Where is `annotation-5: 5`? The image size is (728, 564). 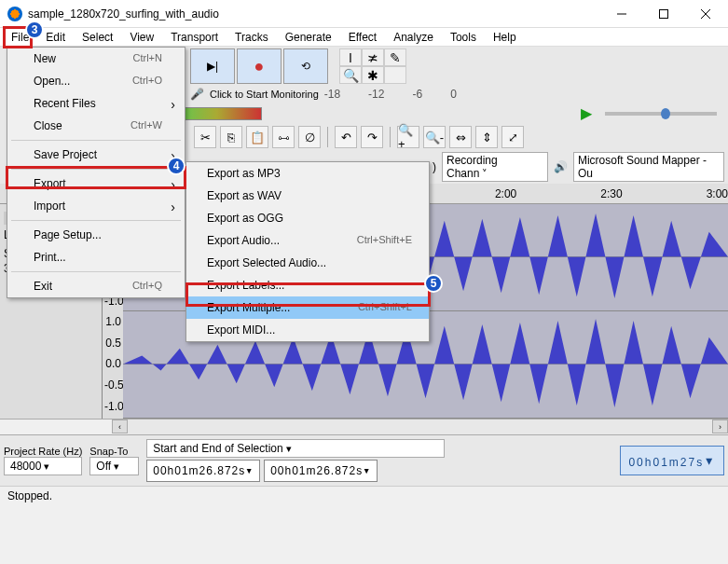 annotation-5: 5 is located at coordinates (433, 283).